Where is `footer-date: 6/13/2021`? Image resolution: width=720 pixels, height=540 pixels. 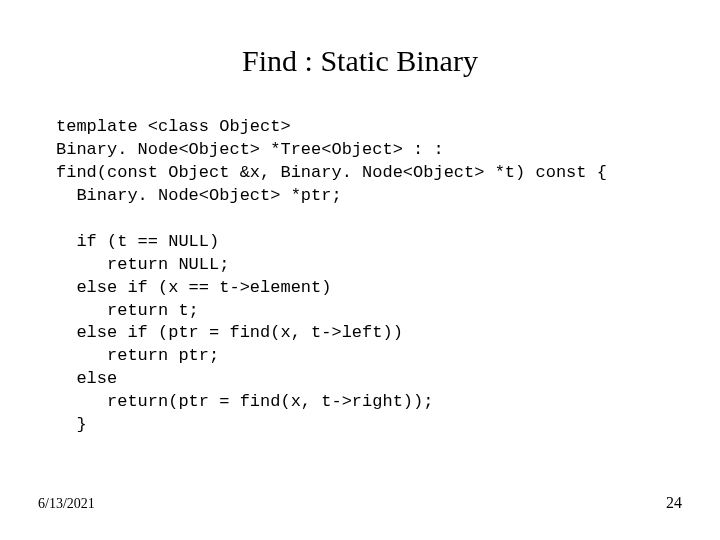
footer-date: 6/13/2021 is located at coordinates (66, 504).